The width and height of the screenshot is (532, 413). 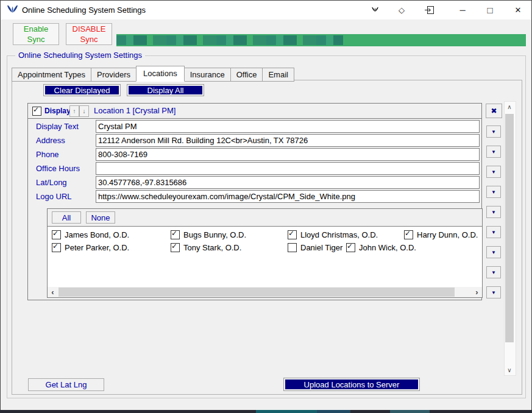 I want to click on tray-logo-icon, so click(x=375, y=10).